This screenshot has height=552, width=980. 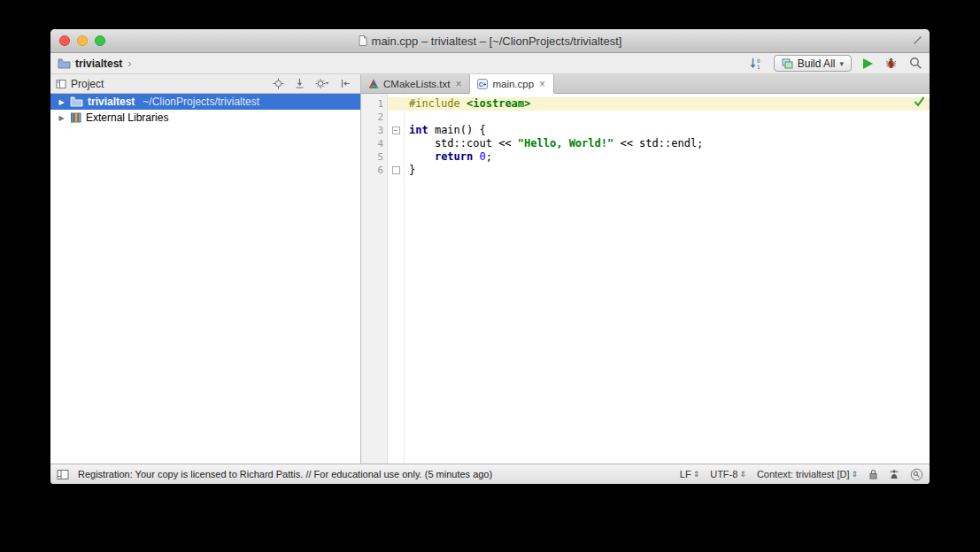 What do you see at coordinates (363, 41) in the screenshot?
I see `document-icon` at bounding box center [363, 41].